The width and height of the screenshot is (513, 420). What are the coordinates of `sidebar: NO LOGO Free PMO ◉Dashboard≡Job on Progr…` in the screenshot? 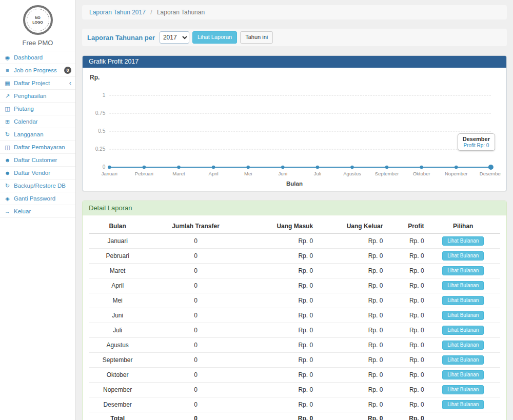 It's located at (38, 210).